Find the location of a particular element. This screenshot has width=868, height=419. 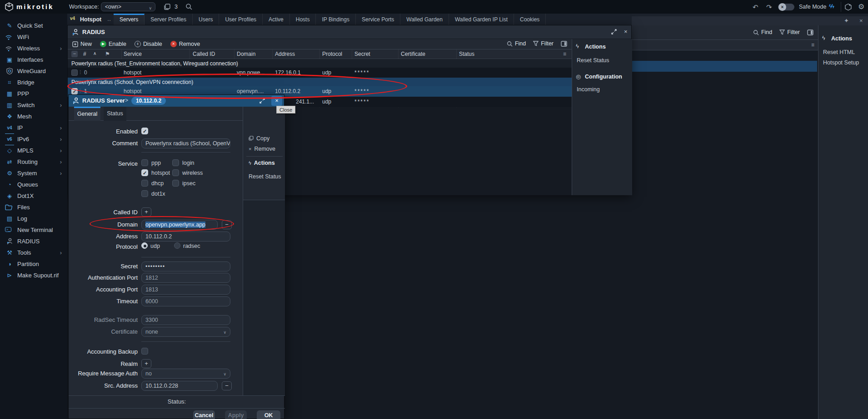

table-comment-row: Powerlynx radius (Test_Environment locat… is located at coordinates (320, 64).